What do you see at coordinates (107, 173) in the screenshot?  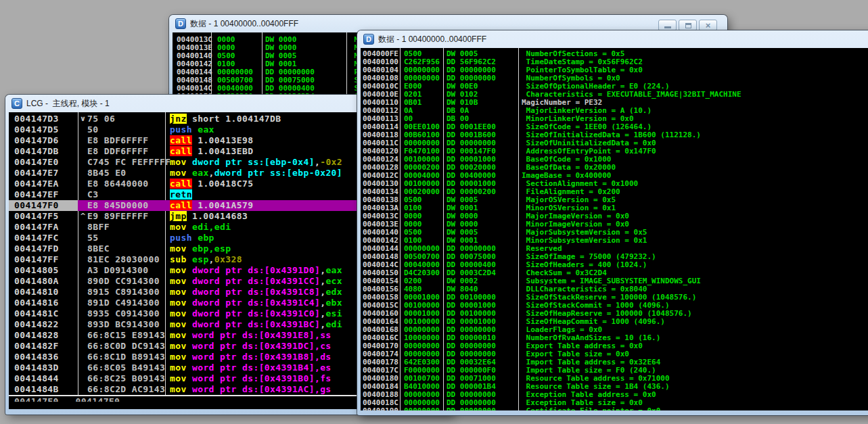 I see `disasm-bytes: 8B45 E0` at bounding box center [107, 173].